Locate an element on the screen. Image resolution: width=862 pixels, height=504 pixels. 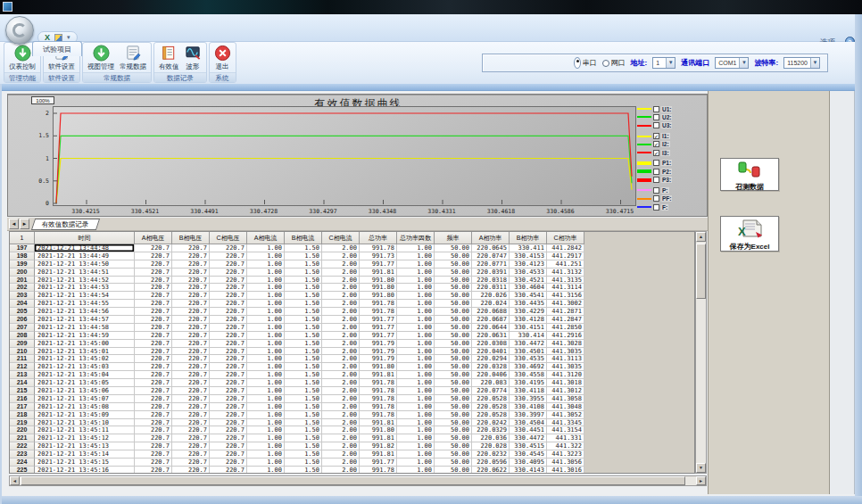
app-menu-orb is located at coordinates (20, 30).